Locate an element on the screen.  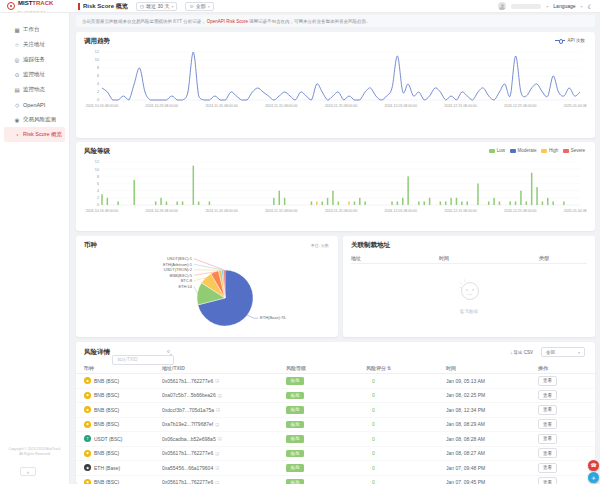
svg-text: 12 is located at coordinates (97, 162).